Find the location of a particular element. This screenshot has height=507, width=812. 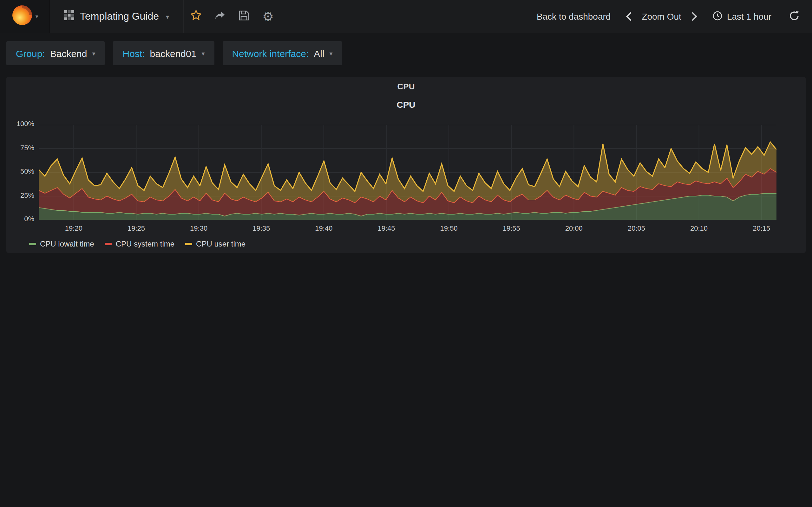

variable-group-dropdown: Group: Backend ▾ is located at coordinates (56, 53).